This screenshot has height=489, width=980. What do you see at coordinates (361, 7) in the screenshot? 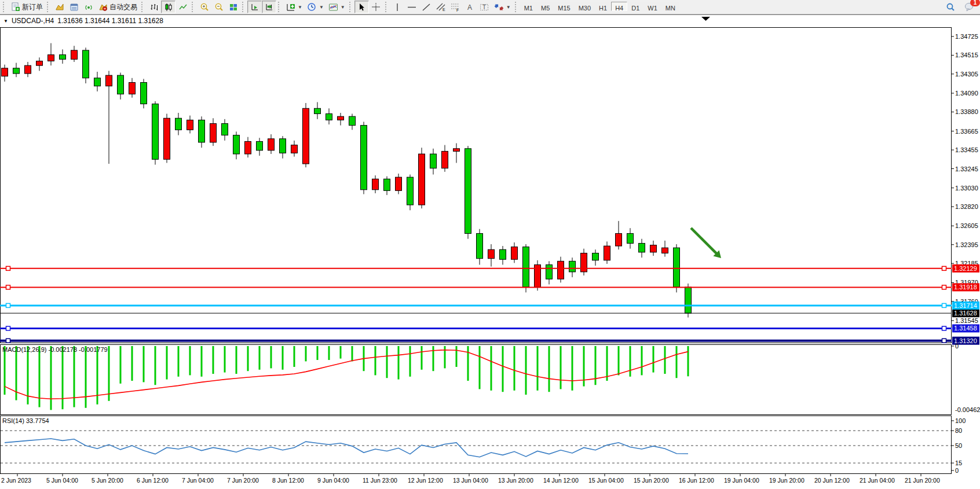
I see `cursor-button` at bounding box center [361, 7].